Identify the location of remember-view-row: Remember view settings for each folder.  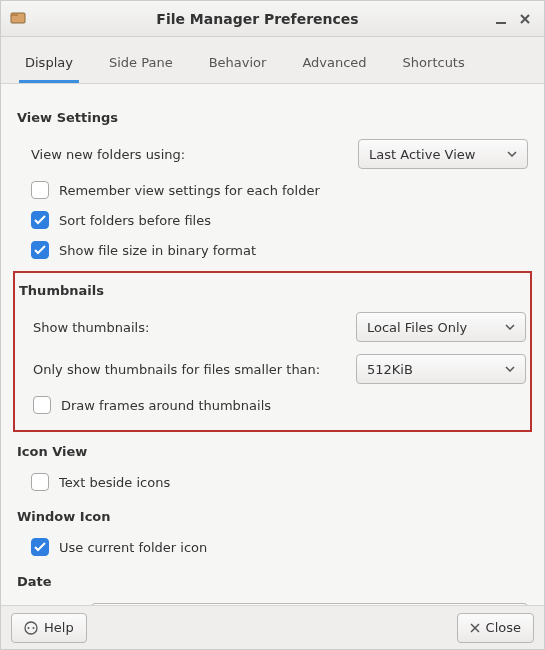
(272, 190).